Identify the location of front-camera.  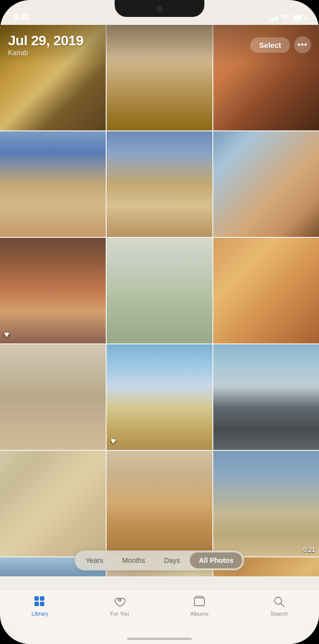
(160, 9).